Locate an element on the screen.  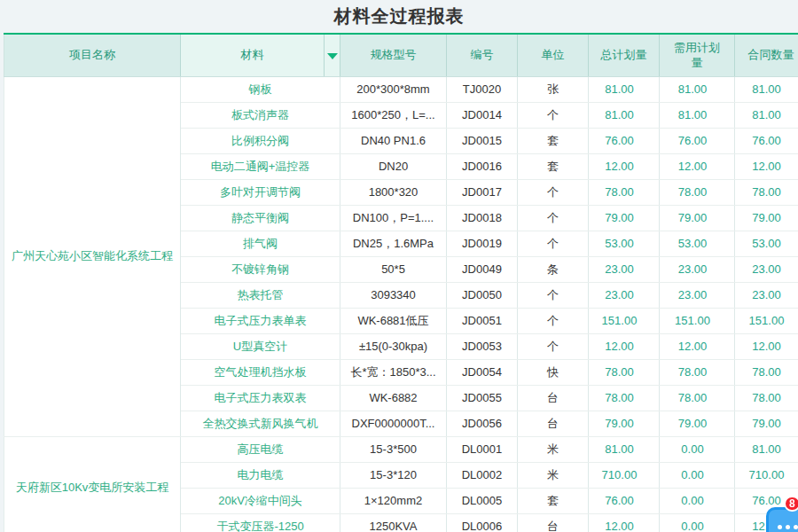
spec-cell: ±15(0-30kpa) is located at coordinates (394, 346).